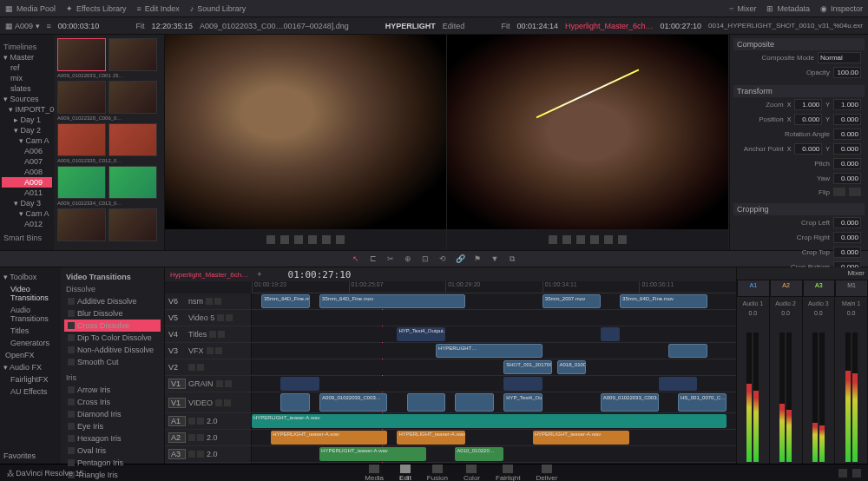 This screenshot has height=481, width=868. I want to click on bin-a011: A011, so click(27, 193).